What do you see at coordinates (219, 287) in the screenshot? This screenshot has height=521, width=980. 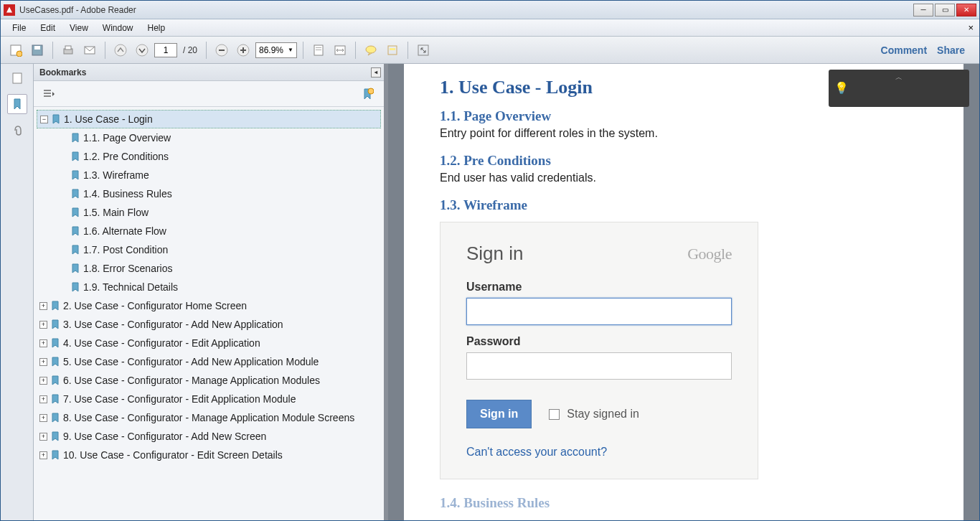 I see `bookmark-node: 1.9. Technical Details` at bounding box center [219, 287].